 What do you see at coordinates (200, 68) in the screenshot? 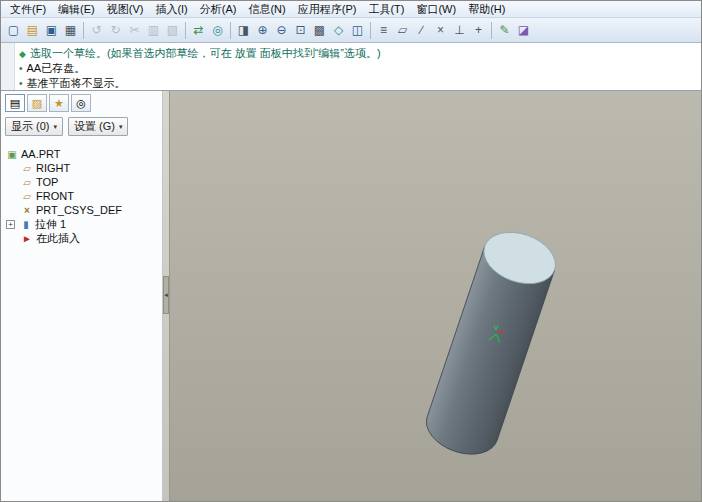
I see `info-message: • AA已存盘。` at bounding box center [200, 68].